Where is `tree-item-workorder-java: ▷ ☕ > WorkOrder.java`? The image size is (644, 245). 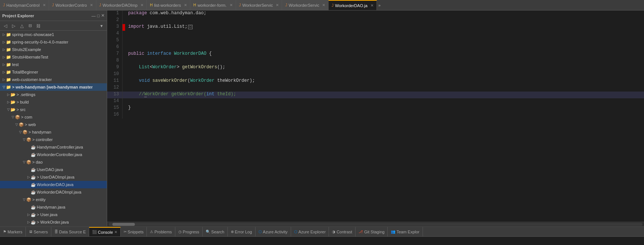
tree-item-workorder-java: ▷ ☕ > WorkOrder.java is located at coordinates (53, 222).